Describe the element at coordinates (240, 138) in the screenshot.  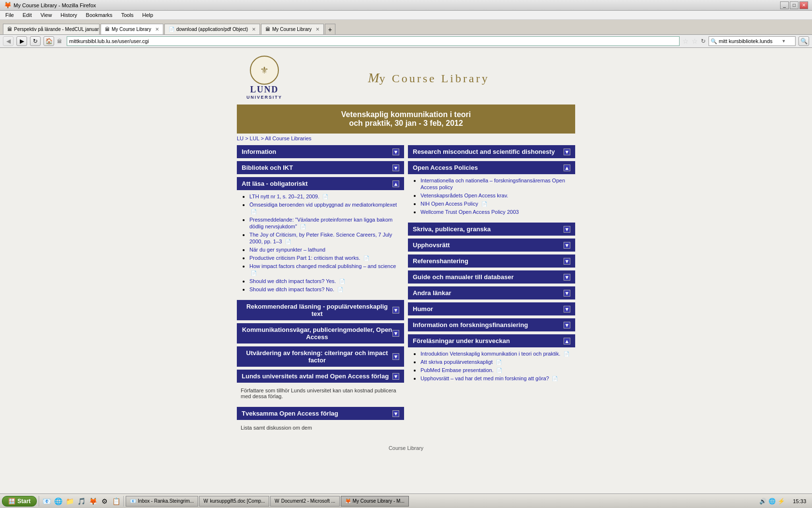
I see `breadcrumb-lu: LU` at that location.